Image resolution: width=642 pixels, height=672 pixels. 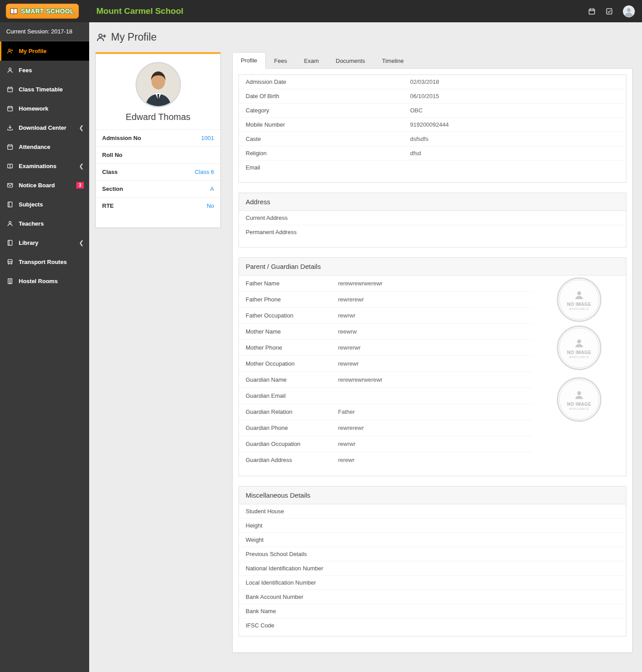 I want to click on field-row-guardian-name: Guardian Name rerewrewrwerewr, so click(x=386, y=380).